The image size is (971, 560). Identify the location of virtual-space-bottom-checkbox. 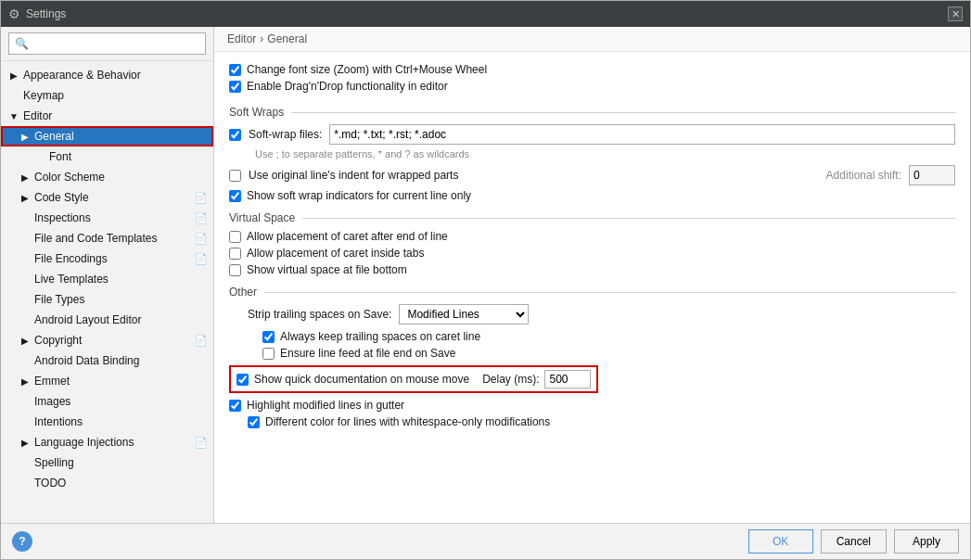
(236, 271).